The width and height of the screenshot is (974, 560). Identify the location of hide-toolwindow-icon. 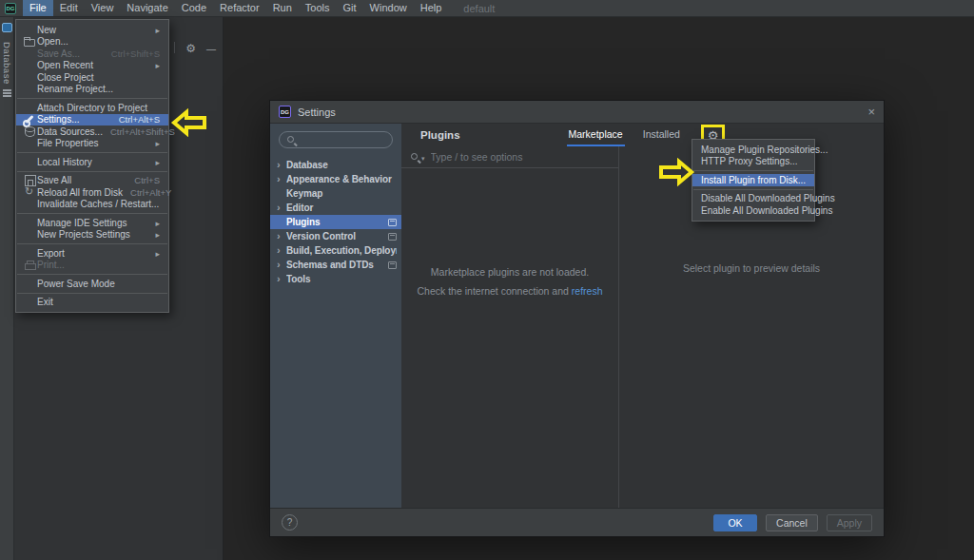
(211, 48).